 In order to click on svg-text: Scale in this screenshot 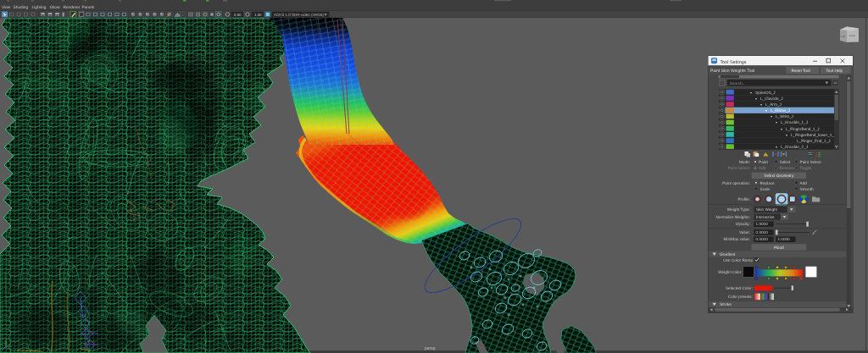, I will do `click(765, 190)`.